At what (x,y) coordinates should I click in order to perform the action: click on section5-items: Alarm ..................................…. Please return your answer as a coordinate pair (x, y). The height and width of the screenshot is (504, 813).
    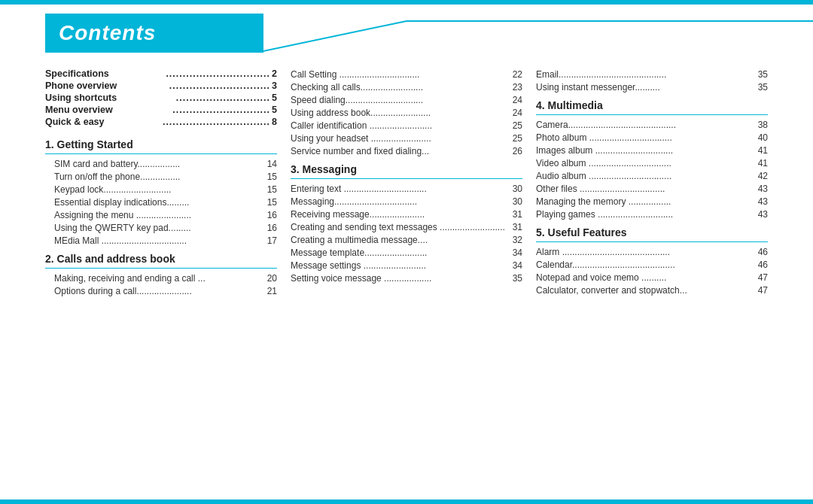
    Looking at the image, I should click on (652, 271).